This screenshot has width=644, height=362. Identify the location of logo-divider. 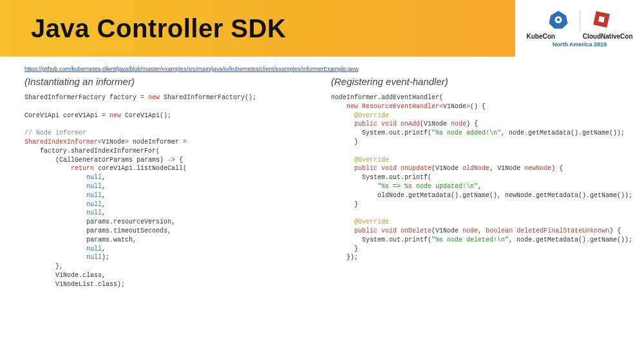
(580, 21).